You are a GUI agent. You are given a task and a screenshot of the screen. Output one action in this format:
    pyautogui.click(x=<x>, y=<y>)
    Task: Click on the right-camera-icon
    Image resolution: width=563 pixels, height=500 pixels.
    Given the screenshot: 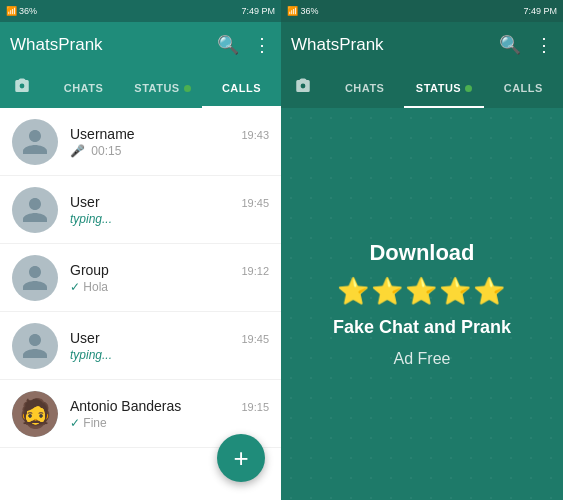 What is the action you would take?
    pyautogui.click(x=303, y=88)
    